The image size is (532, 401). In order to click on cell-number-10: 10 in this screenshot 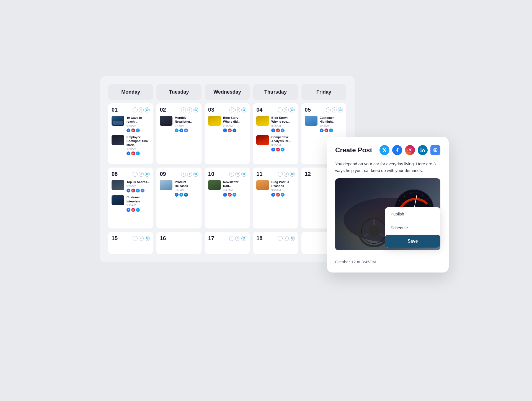, I will do `click(211, 174)`.